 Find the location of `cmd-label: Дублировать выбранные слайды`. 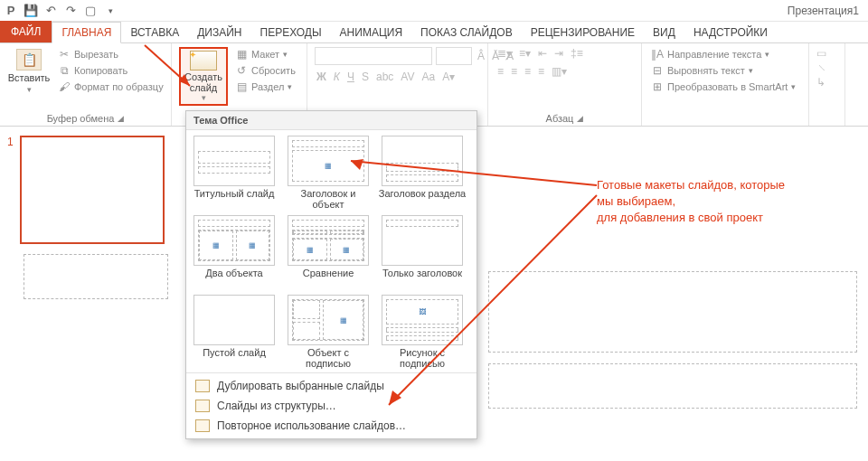

cmd-label: Дублировать выбранные слайды is located at coordinates (300, 386).